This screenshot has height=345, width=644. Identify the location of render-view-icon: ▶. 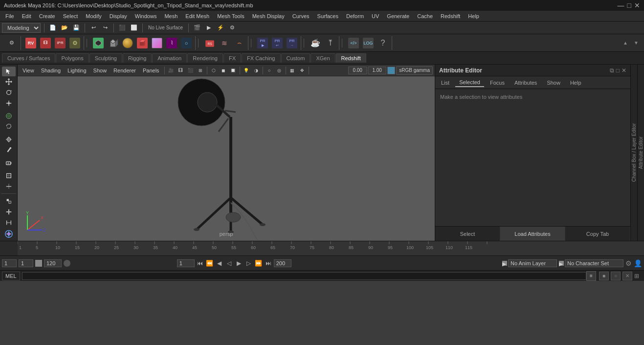
(209, 28).